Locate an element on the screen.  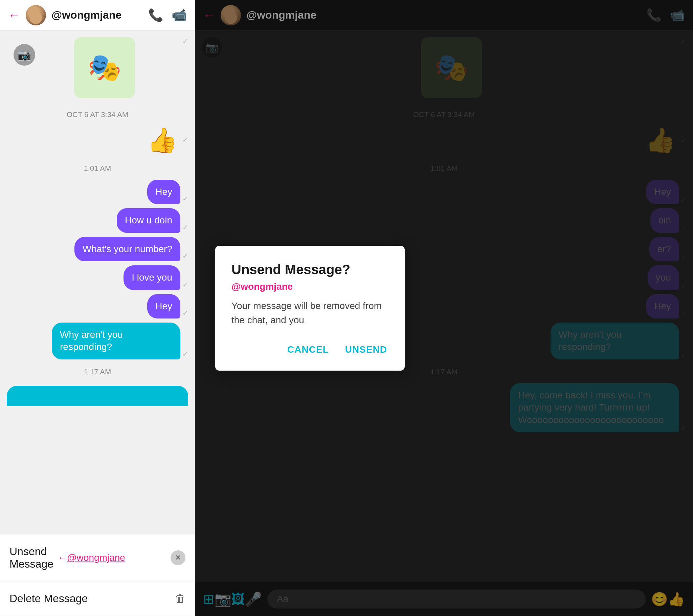
check2: ✓ is located at coordinates (185, 227).